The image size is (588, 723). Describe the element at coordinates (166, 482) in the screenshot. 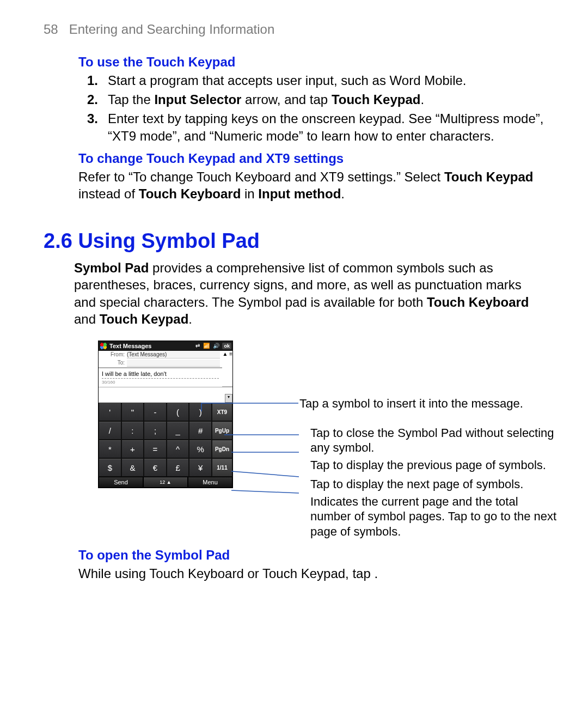

I see `softkey-mode: 12 ▲` at that location.